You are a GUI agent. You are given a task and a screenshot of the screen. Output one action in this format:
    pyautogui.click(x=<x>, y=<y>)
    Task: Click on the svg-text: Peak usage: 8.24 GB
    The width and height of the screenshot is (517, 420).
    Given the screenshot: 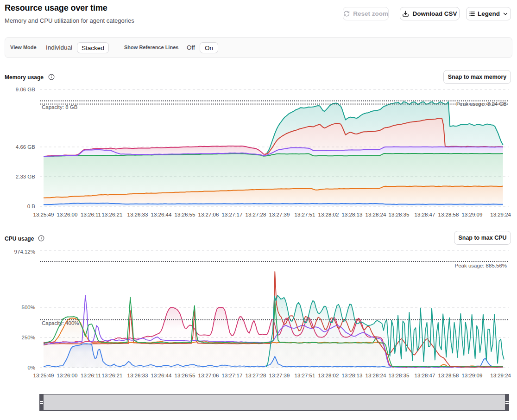 What is the action you would take?
    pyautogui.click(x=482, y=104)
    